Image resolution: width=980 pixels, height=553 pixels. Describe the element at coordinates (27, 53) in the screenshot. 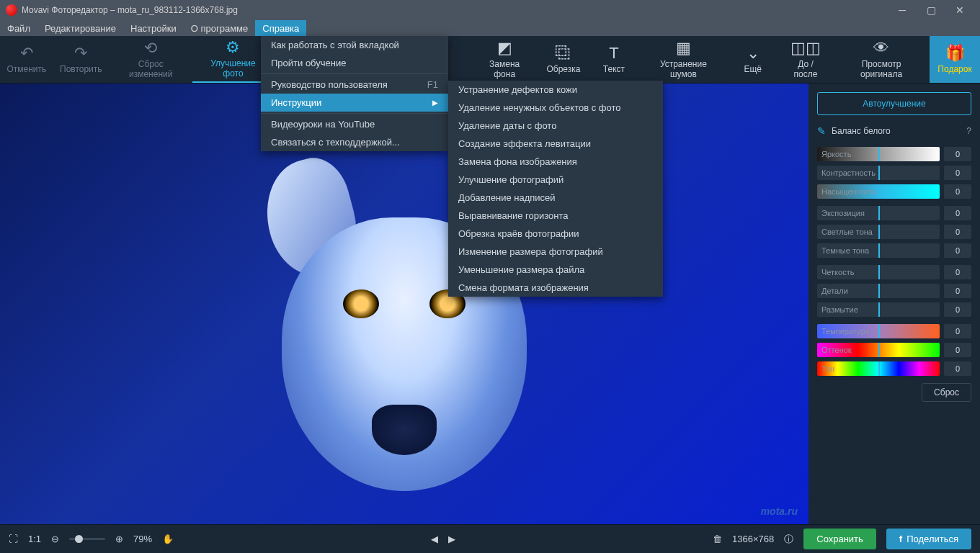

I see `undo-icon: ↶` at that location.